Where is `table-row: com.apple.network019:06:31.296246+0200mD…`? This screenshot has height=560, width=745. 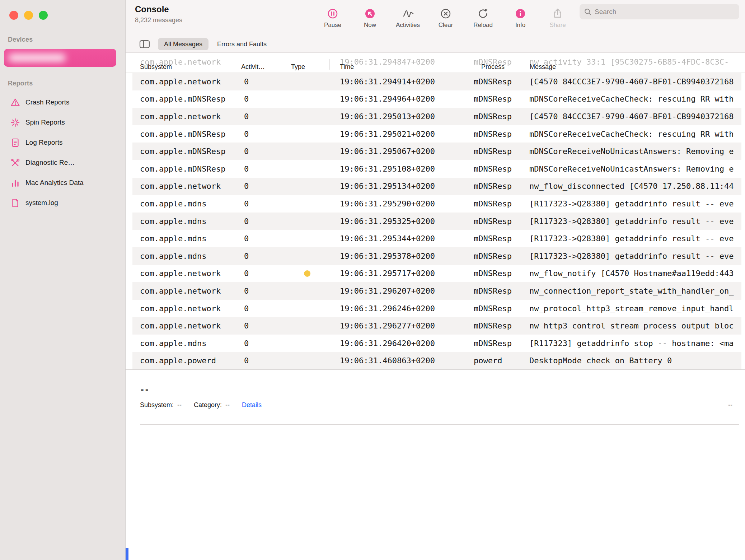
table-row: com.apple.network019:06:31.296246+0200mD… is located at coordinates (437, 309).